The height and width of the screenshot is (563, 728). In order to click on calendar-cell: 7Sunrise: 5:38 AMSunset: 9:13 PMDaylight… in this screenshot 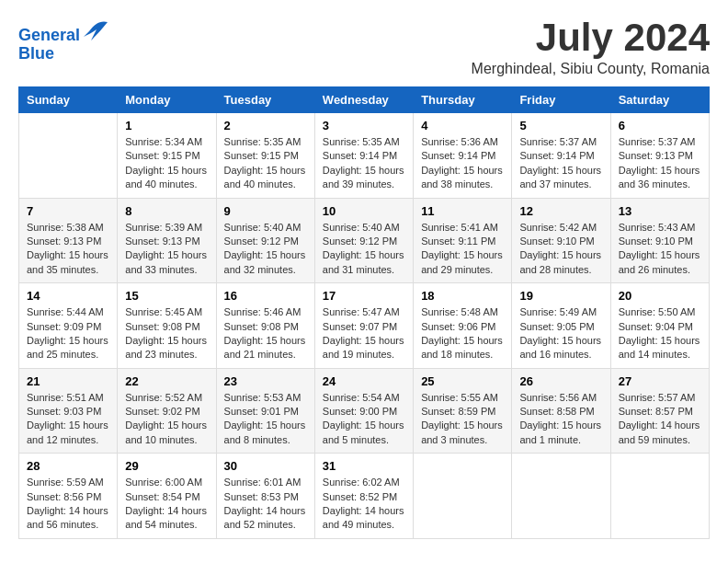, I will do `click(68, 241)`.